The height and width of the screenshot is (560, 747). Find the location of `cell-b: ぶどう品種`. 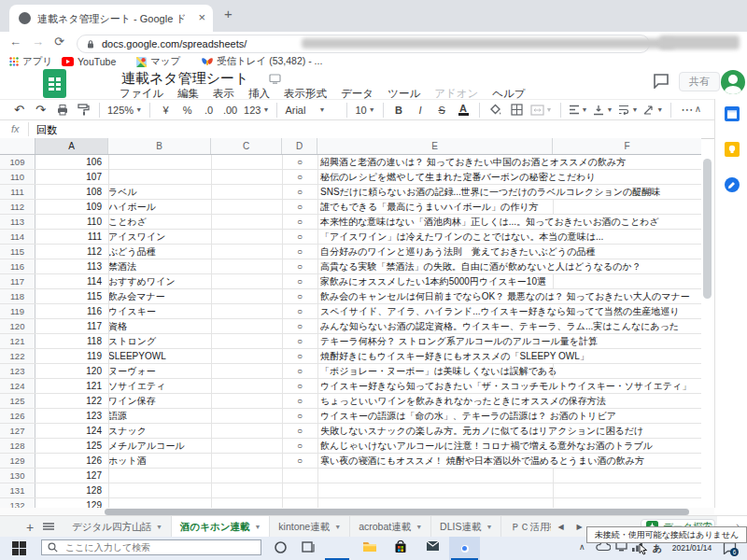

cell-b: ぶどう品種 is located at coordinates (159, 252).